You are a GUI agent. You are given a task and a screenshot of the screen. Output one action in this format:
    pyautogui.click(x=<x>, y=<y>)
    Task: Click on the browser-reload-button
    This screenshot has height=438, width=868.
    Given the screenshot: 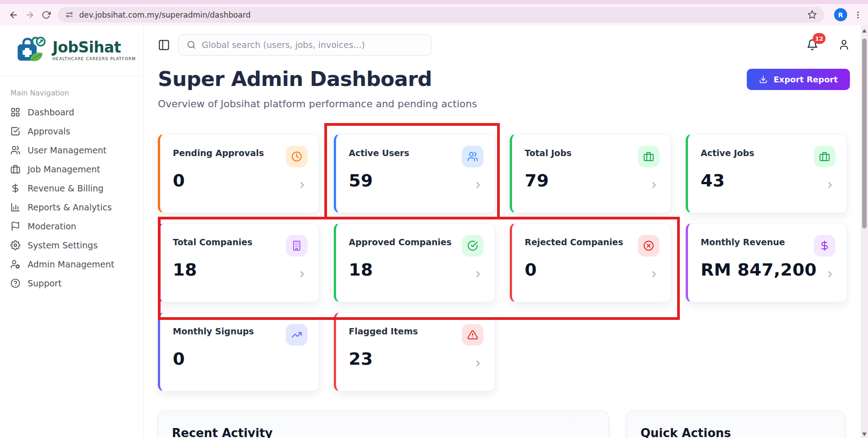 What is the action you would take?
    pyautogui.click(x=46, y=15)
    